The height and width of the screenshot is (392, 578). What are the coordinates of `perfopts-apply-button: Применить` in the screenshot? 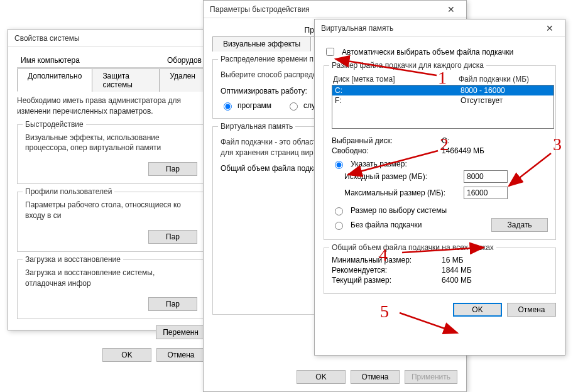 It's located at (431, 377).